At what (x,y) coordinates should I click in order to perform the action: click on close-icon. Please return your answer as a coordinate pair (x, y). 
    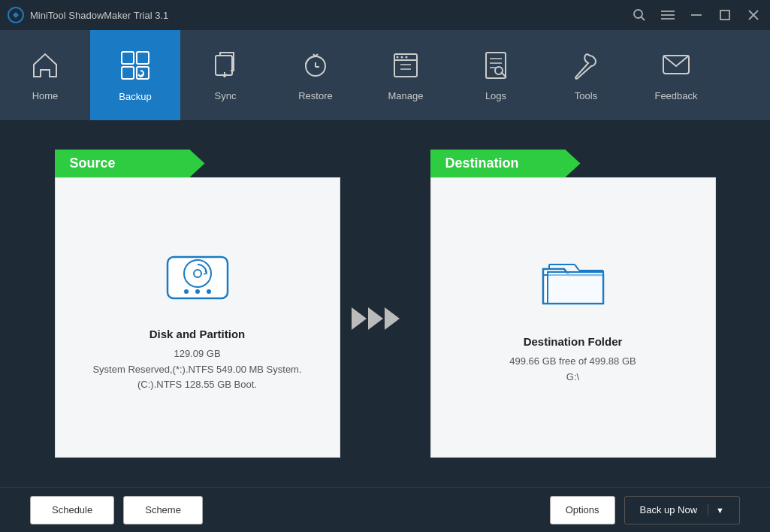
    Looking at the image, I should click on (753, 15).